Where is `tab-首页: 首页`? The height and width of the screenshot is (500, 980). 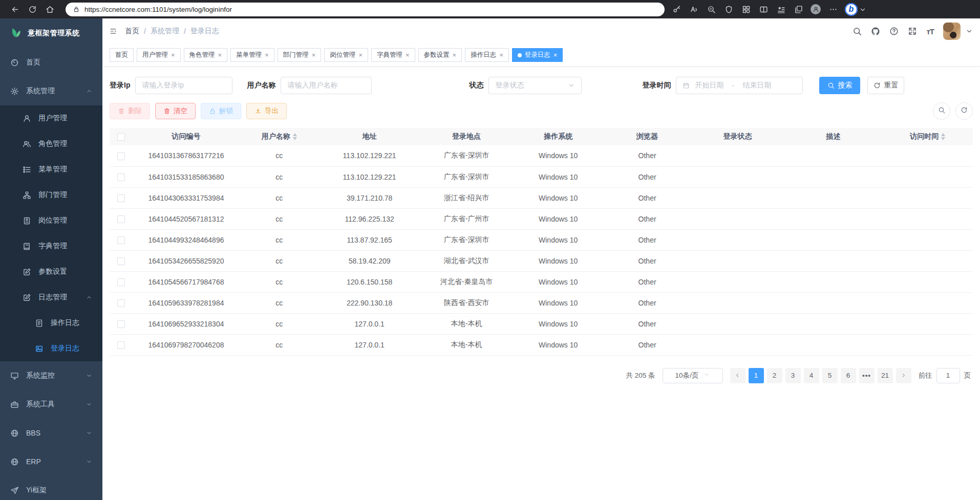
tab-首页: 首页 is located at coordinates (122, 55).